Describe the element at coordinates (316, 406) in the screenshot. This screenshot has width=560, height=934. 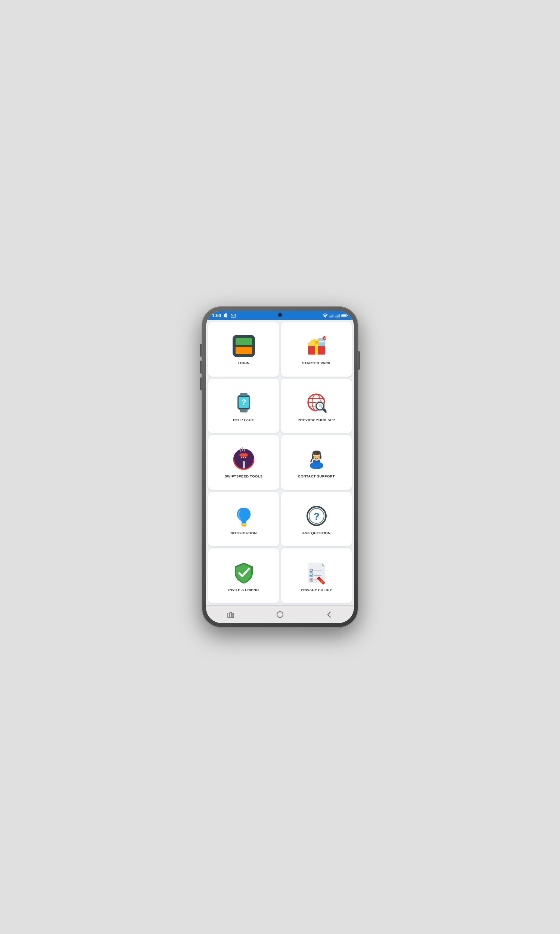
I see `preview-app-item: 🔍 PREVIEW YOUR APP` at that location.